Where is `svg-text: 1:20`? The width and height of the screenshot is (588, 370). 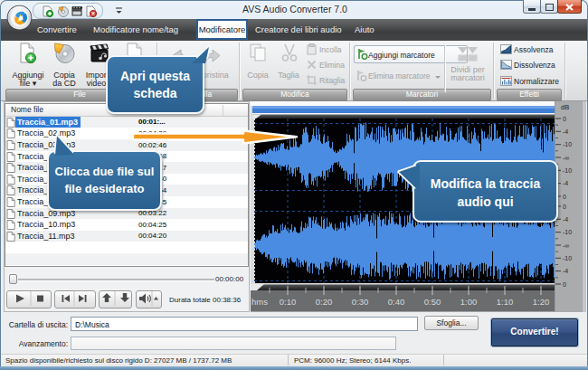
svg-text: 1:20 is located at coordinates (541, 302).